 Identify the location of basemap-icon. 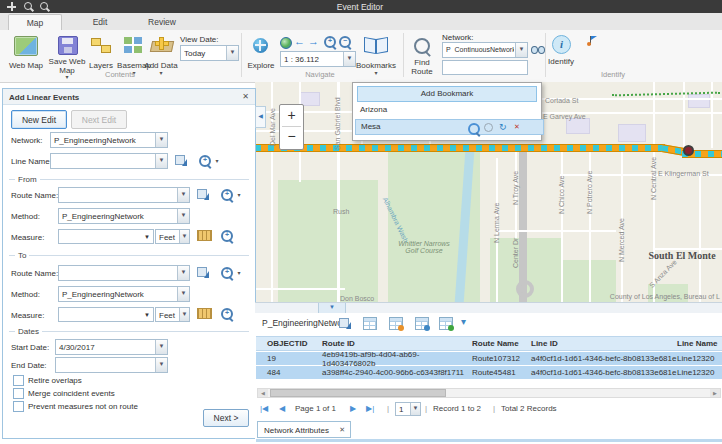
(133, 45).